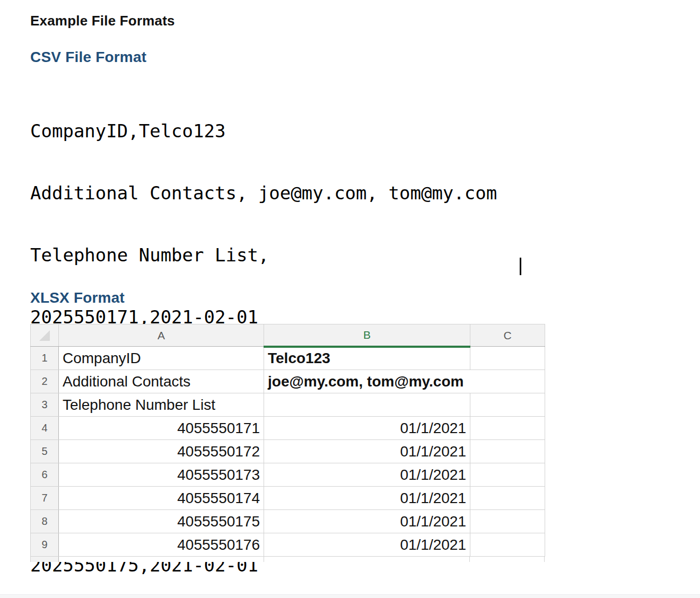 This screenshot has width=700, height=598. Describe the element at coordinates (350, 596) in the screenshot. I see `bottom-edge-band` at that location.